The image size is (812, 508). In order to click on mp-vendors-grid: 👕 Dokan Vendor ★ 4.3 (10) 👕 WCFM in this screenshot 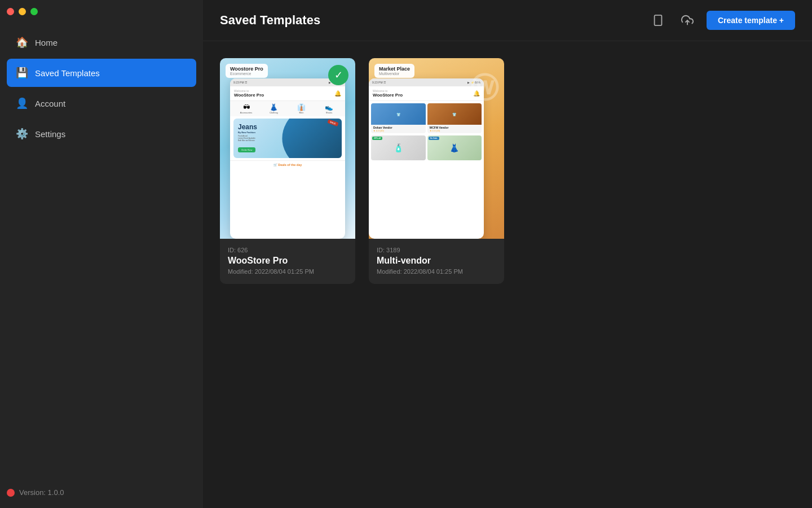, I will do `click(426, 119)`.